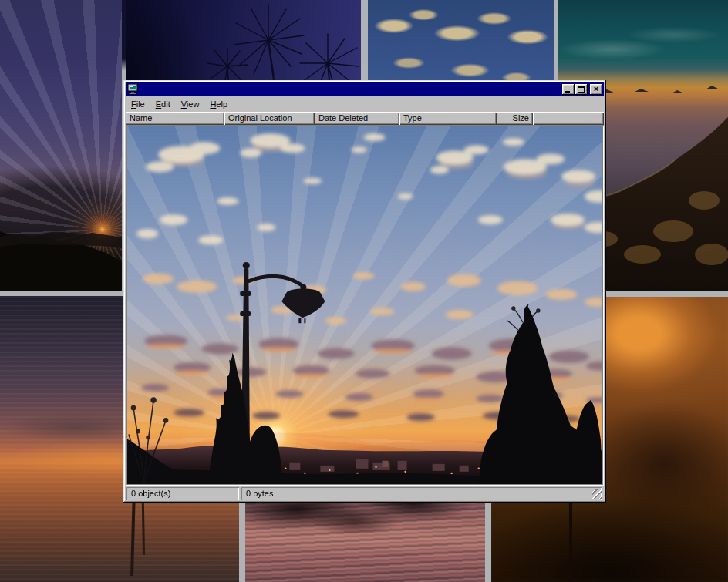  I want to click on close-button: ×, so click(596, 89).